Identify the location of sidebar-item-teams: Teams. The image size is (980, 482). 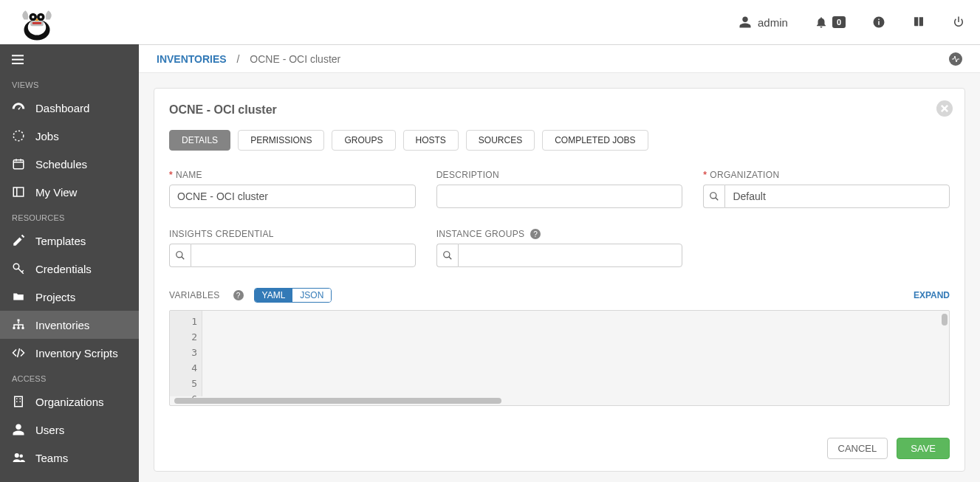
(69, 458).